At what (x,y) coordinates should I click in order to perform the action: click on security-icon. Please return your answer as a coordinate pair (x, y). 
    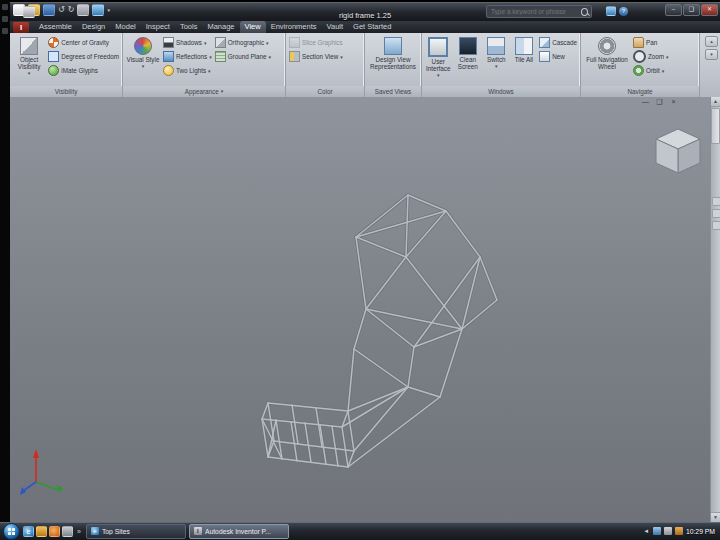
    Looking at the image, I should click on (679, 531).